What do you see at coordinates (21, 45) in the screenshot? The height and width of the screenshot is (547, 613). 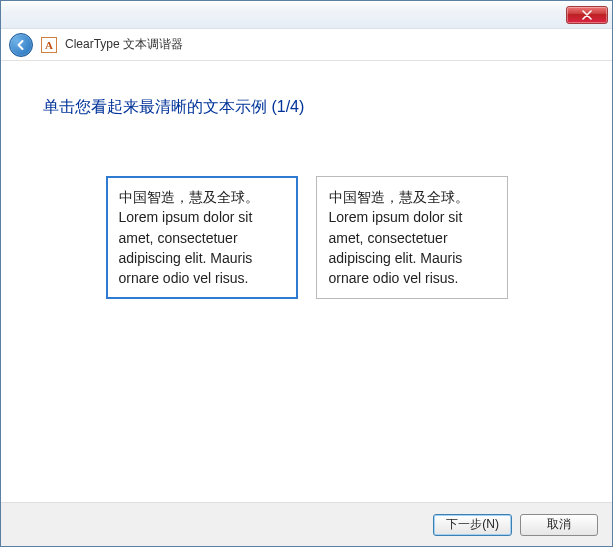 I see `back-arrow-icon` at bounding box center [21, 45].